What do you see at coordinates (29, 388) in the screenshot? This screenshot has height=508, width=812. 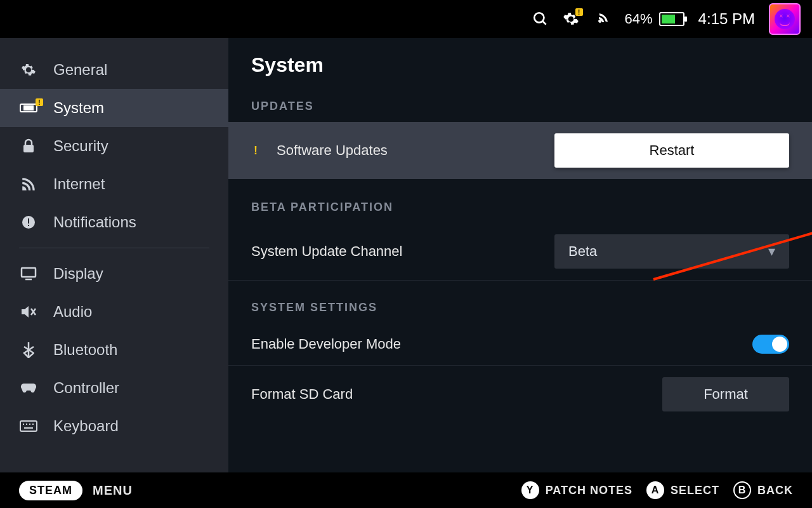 I see `controller-icon` at bounding box center [29, 388].